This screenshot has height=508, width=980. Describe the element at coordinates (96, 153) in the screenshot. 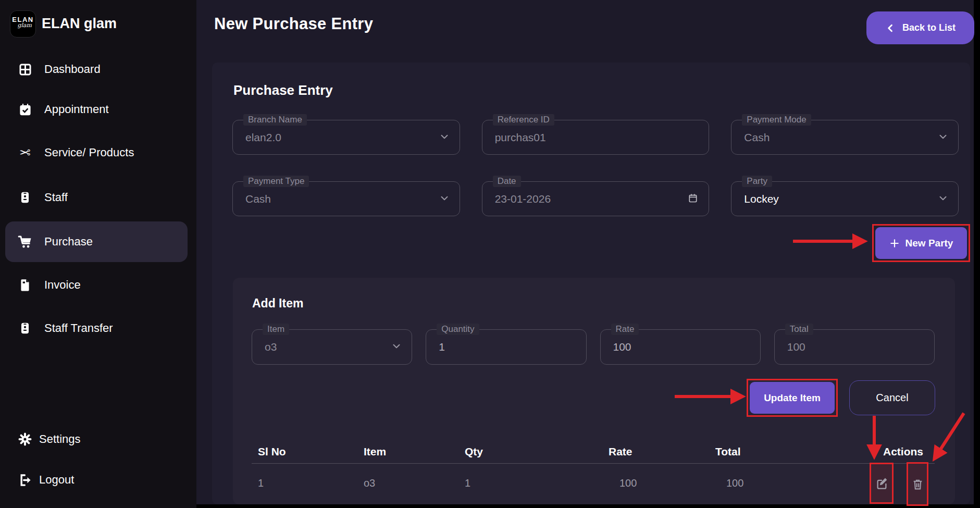

I see `sidebar-item-service-products: ✂ Service/ Products` at that location.